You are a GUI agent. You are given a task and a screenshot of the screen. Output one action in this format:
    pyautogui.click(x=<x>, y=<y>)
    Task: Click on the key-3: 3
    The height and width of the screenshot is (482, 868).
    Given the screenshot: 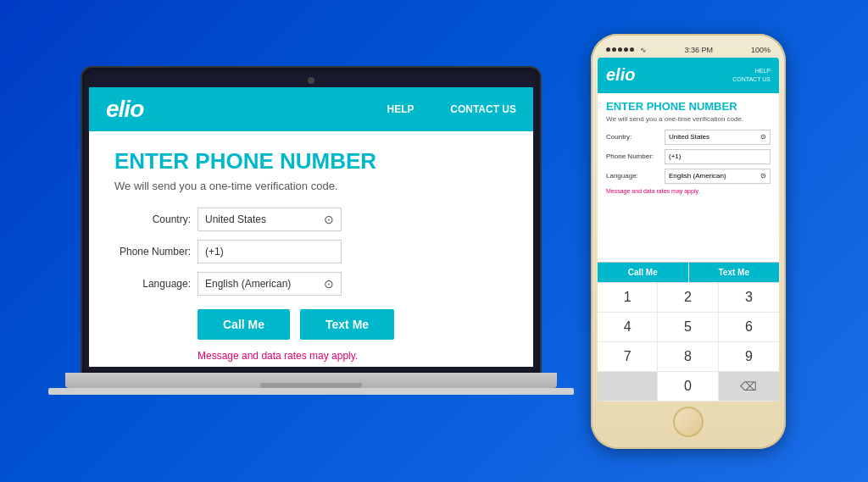 What is the action you would take?
    pyautogui.click(x=749, y=298)
    